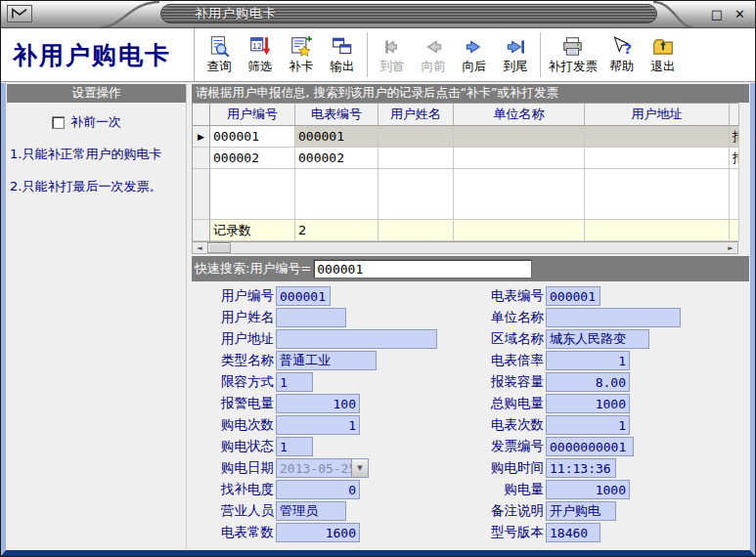 The height and width of the screenshot is (557, 756). Describe the element at coordinates (657, 115) in the screenshot. I see `grid-header-user-address: 用户地址` at that location.